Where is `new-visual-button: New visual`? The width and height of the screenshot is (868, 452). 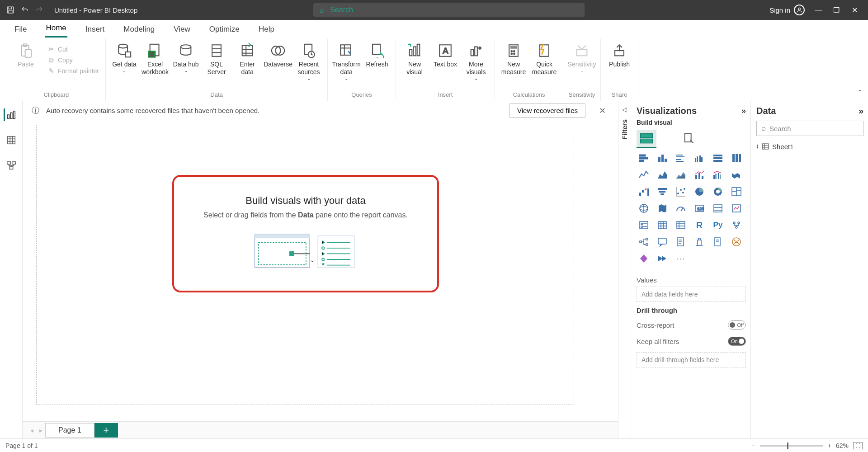
new-visual-button: New visual is located at coordinates (415, 59).